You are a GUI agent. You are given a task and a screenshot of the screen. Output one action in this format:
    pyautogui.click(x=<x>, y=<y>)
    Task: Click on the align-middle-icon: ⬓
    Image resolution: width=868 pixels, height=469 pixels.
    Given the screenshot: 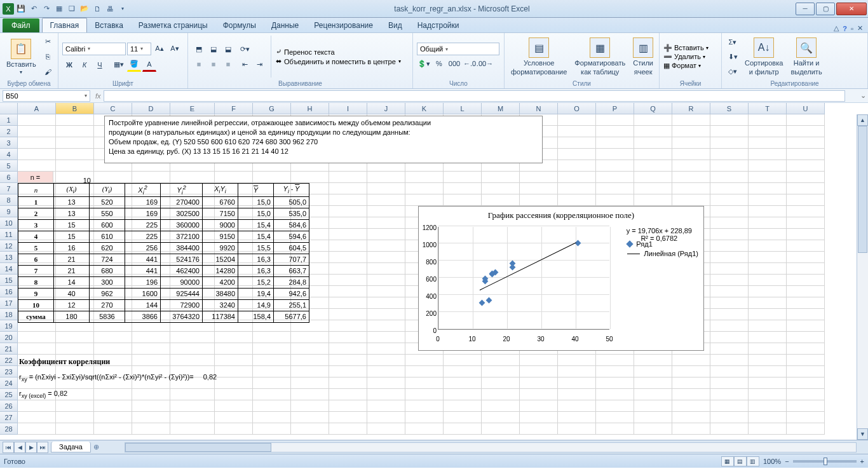 What is the action you would take?
    pyautogui.click(x=214, y=49)
    